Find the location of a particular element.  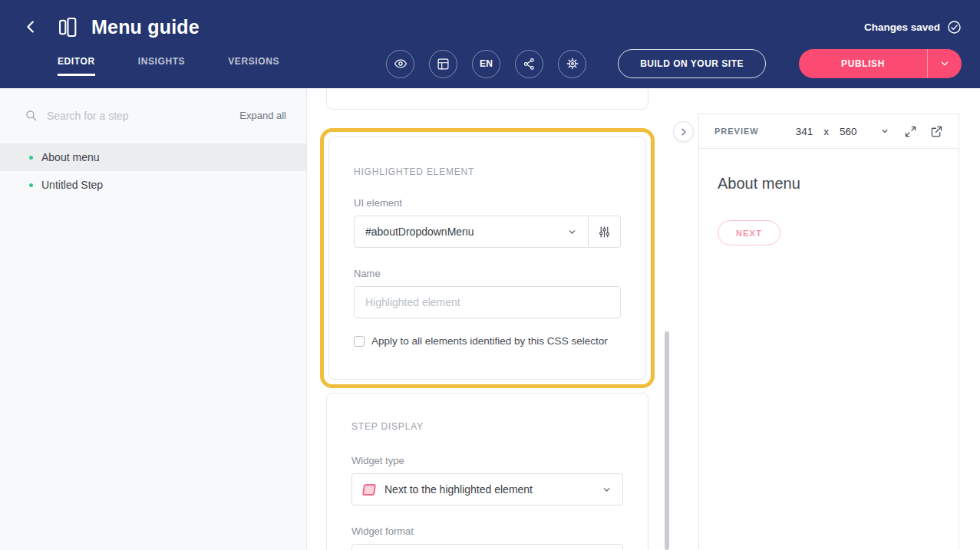

preview-open-external-button is located at coordinates (936, 132).